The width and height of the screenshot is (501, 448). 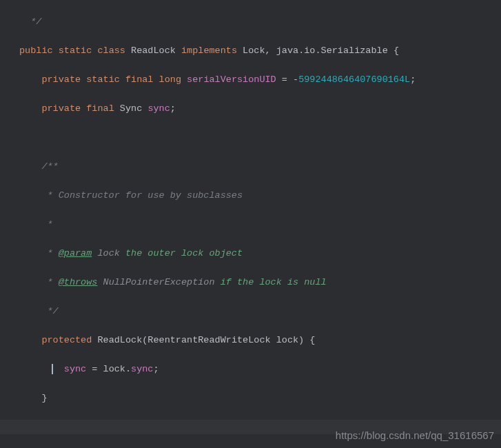 I want to click on code-line: * @throws NullPointerException if the lo…, so click(x=260, y=283).